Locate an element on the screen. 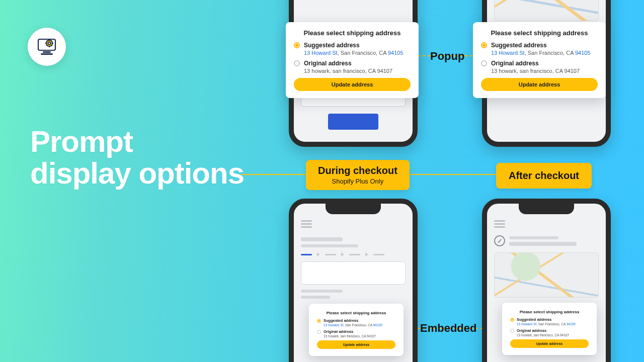  pill-title: After checkout is located at coordinates (544, 176).